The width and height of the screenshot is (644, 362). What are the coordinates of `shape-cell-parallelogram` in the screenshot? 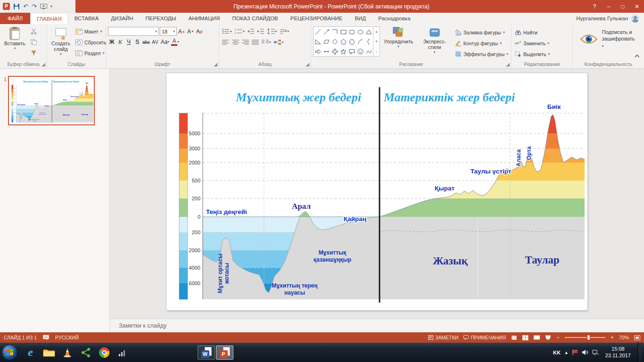 It's located at (326, 41).